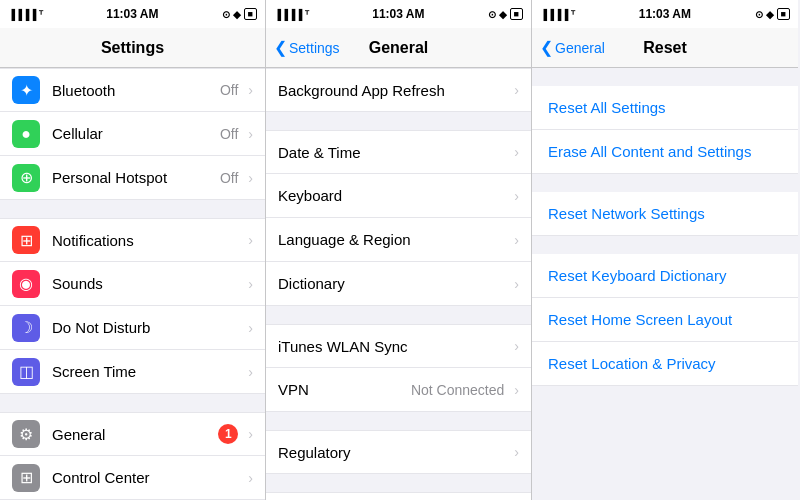 The image size is (800, 500). I want to click on item-label: Language & Region, so click(394, 240).